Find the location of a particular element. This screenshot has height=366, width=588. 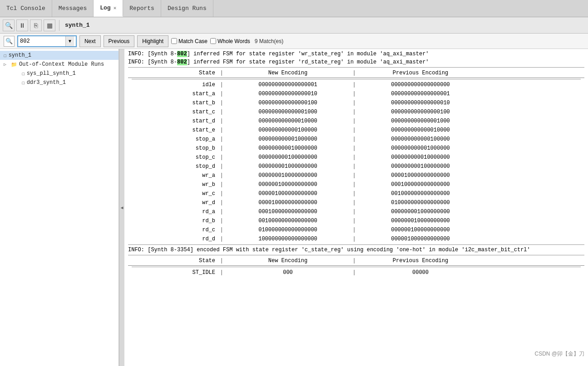

col-header-state-1: State is located at coordinates (173, 73).